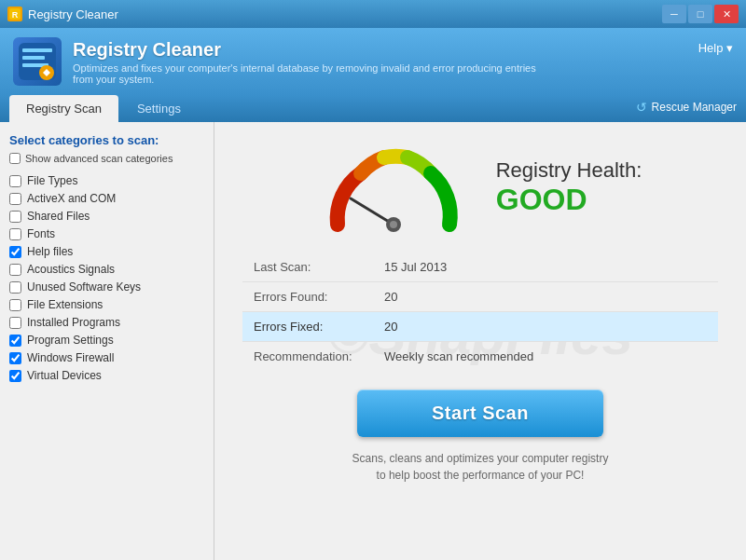  What do you see at coordinates (373, 14) in the screenshot?
I see `title-bar: R Registry Cleaner ─ □ ✕` at bounding box center [373, 14].